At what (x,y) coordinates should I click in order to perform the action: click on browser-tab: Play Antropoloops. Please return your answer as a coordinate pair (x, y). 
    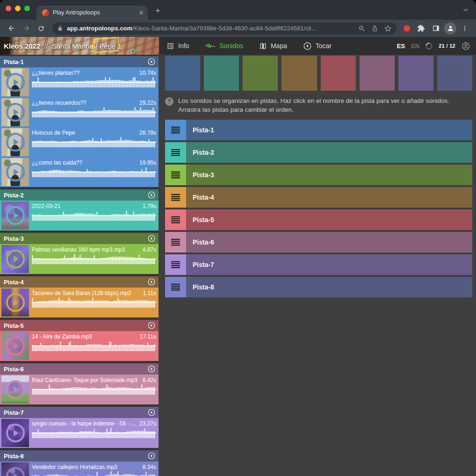
    Looking at the image, I should click on (92, 13).